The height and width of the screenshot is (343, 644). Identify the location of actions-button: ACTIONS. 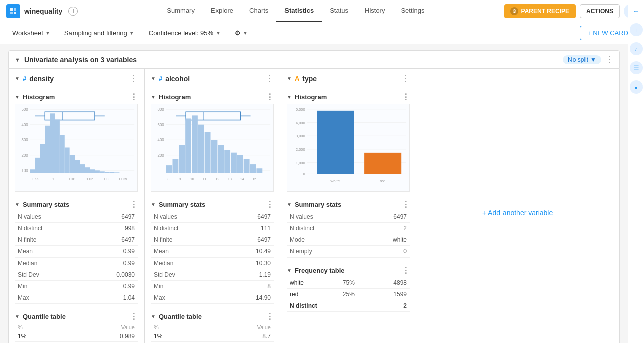
(600, 11).